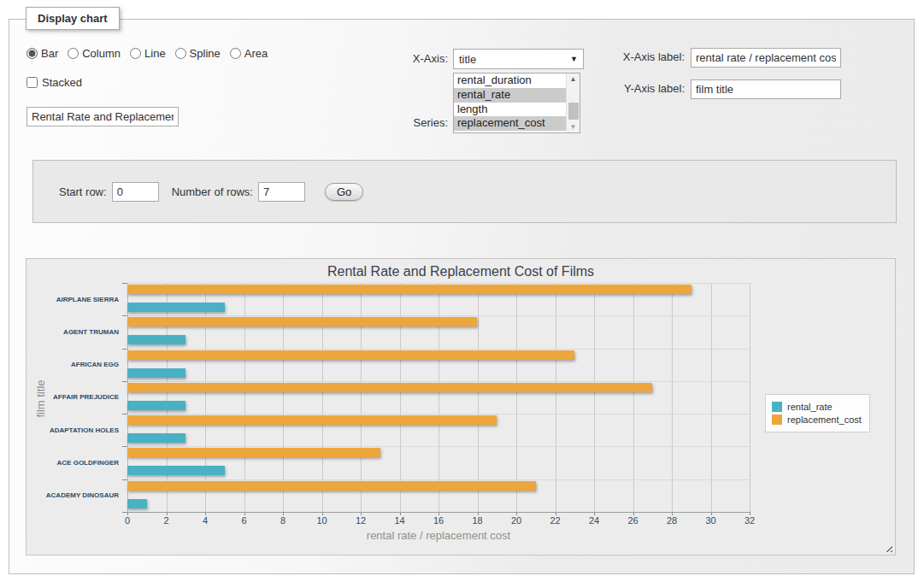 The height and width of the screenshot is (582, 924). Describe the element at coordinates (766, 58) in the screenshot. I see `x-axis-label-input` at that location.